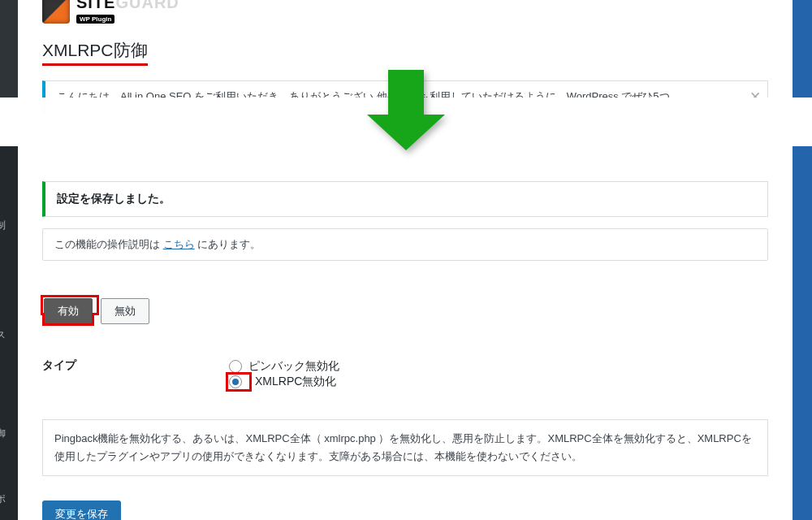  Describe the element at coordinates (179, 244) in the screenshot. I see `explain-link: こちら` at that location.